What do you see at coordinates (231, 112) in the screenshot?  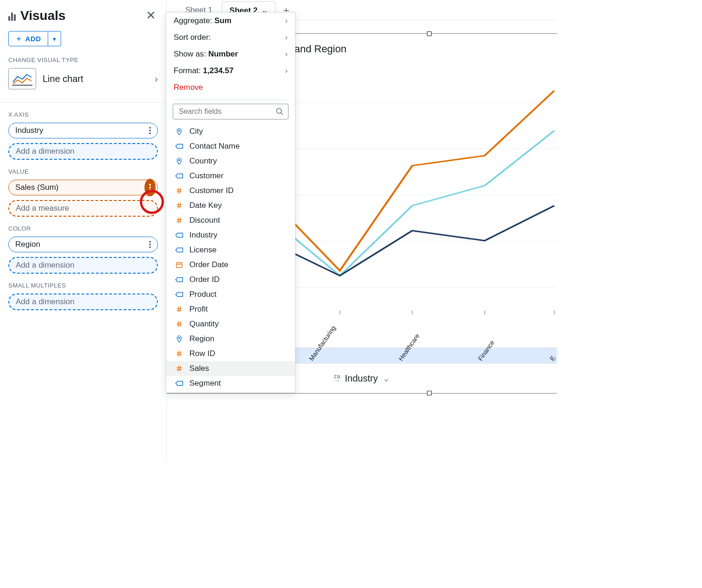 I see `search-input` at bounding box center [231, 112].